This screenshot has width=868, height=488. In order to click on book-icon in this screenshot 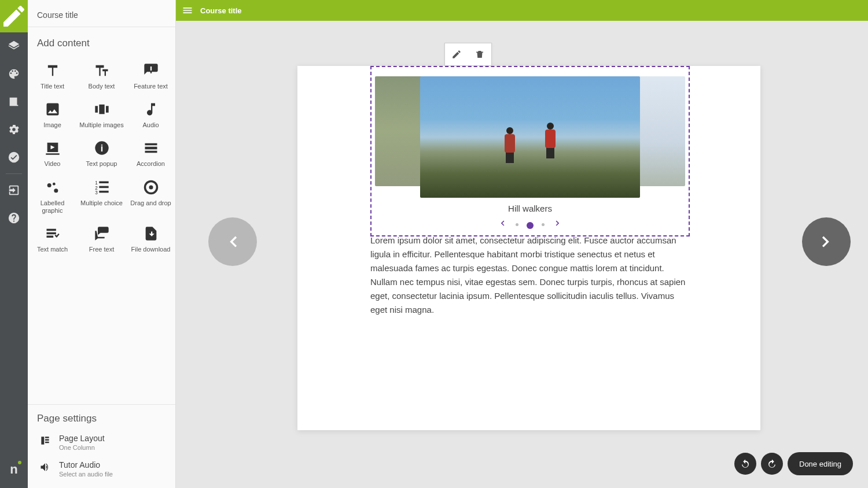, I will do `click(14, 102)`.